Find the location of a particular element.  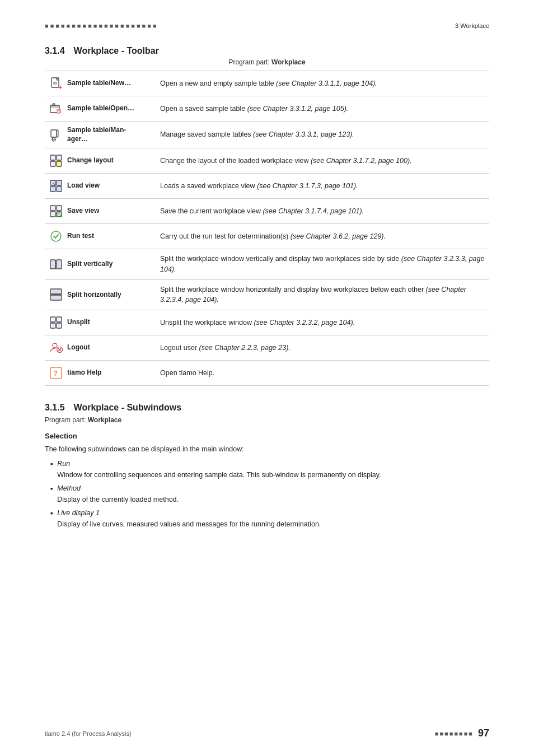

table-row: Sample table/New… Open a new and empty s… is located at coordinates (267, 84).